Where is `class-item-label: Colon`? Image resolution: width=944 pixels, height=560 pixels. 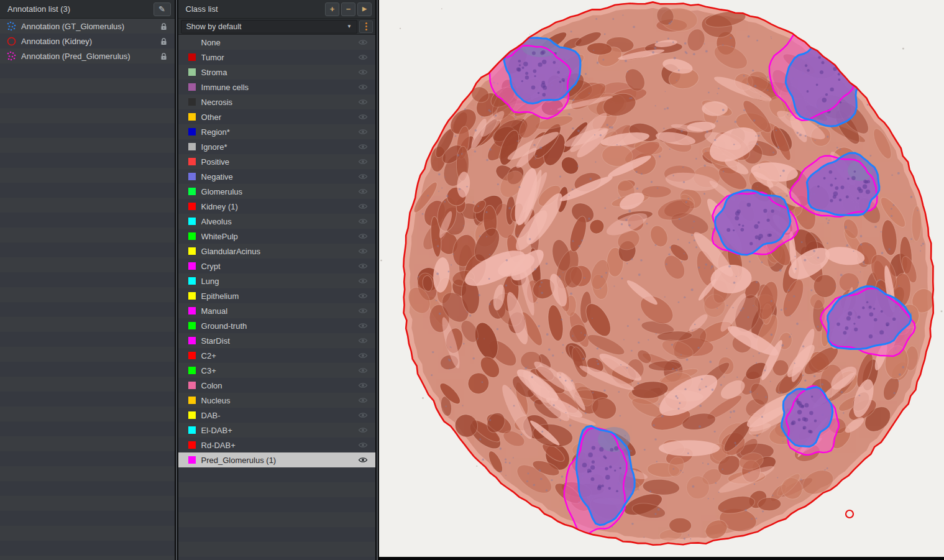 class-item-label: Colon is located at coordinates (277, 385).